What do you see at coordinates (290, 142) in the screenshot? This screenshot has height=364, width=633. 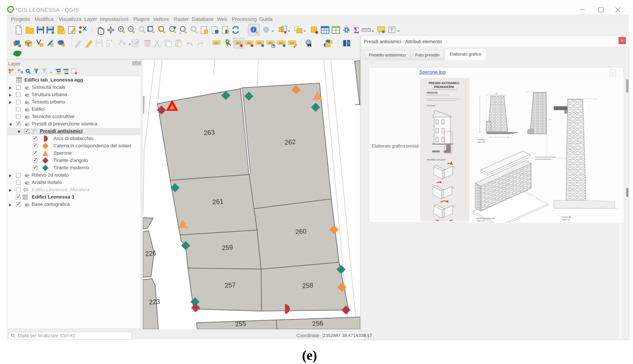 I see `svg-text: 262` at bounding box center [290, 142].